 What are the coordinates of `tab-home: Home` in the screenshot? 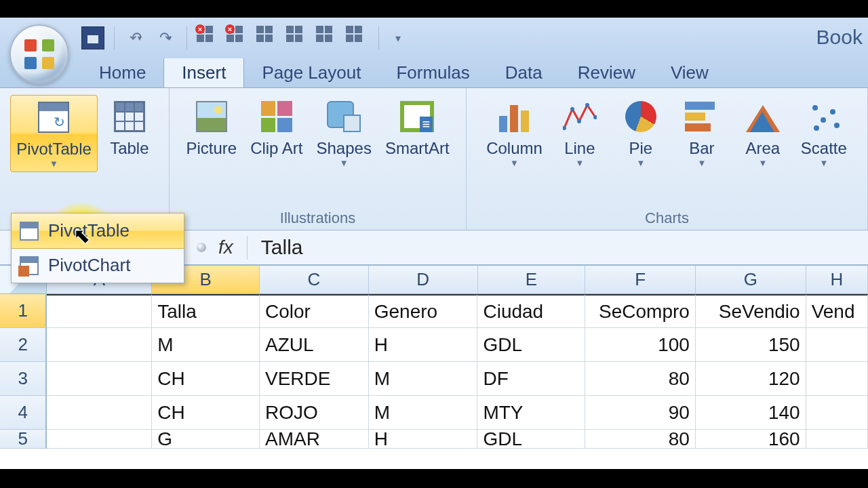 It's located at (122, 72).